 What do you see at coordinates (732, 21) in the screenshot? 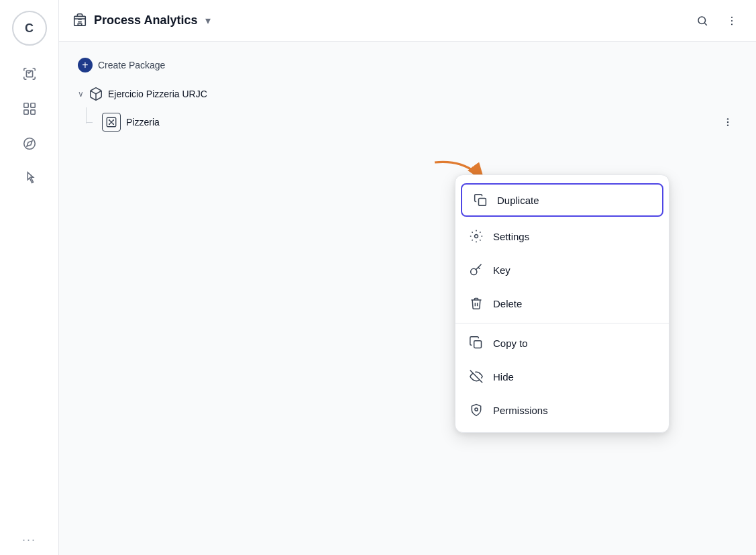
I see `more-vertical-icon` at bounding box center [732, 21].